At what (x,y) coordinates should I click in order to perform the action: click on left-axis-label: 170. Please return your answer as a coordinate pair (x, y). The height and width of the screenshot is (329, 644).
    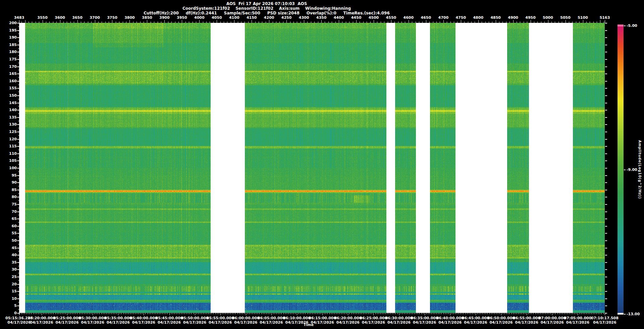
    Looking at the image, I should click on (13, 66).